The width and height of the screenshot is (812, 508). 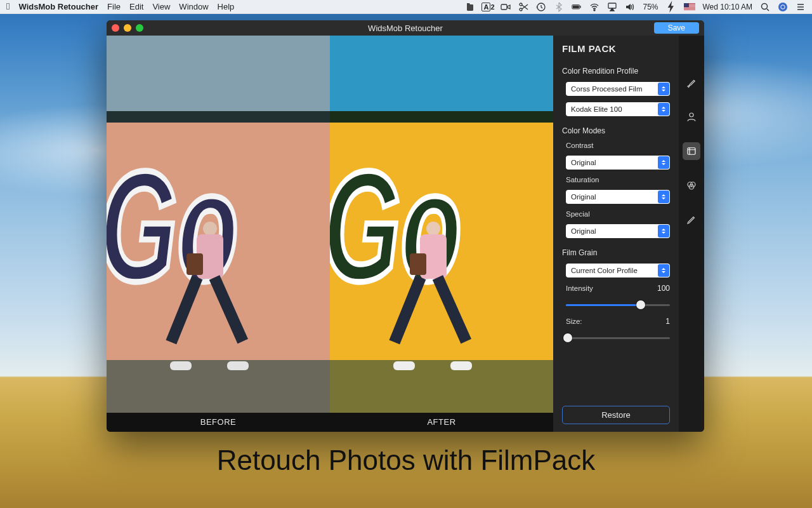 I want to click on scissors-icon, so click(x=523, y=7).